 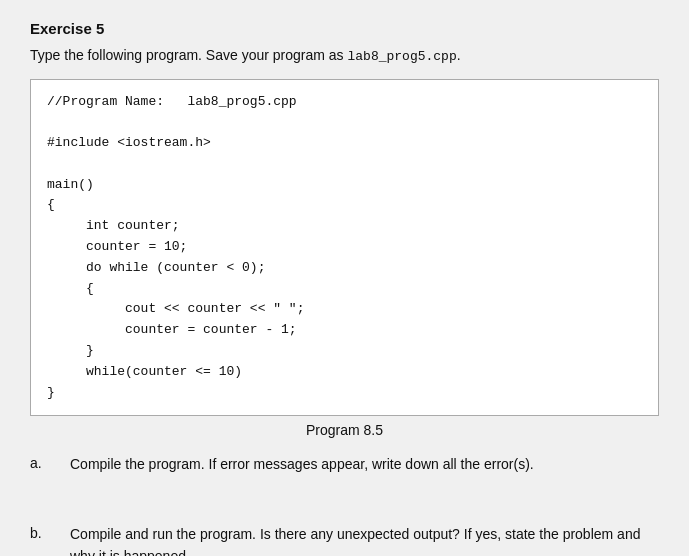 What do you see at coordinates (364, 465) in the screenshot?
I see `question-a-text: Compile the program. If error messages a…` at bounding box center [364, 465].